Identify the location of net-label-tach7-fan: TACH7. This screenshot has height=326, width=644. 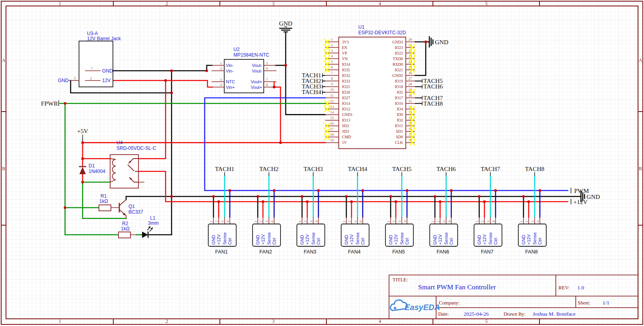
(491, 169).